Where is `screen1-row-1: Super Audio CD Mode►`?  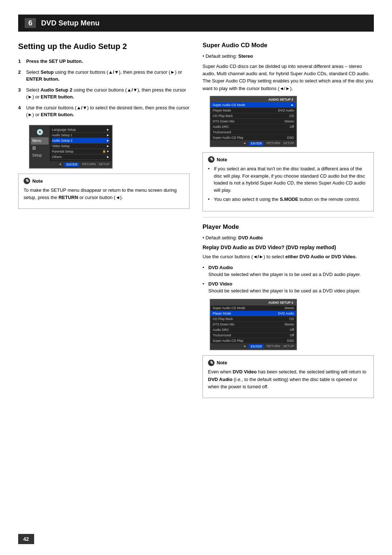 screen1-row-1: Super Audio CD Mode► is located at coordinates (253, 105).